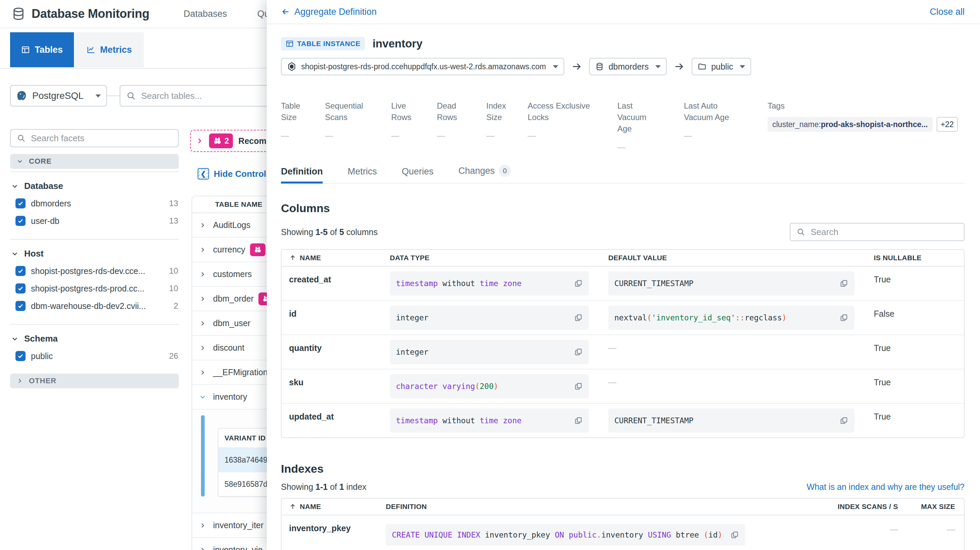 This screenshot has width=980, height=550. Describe the element at coordinates (886, 487) in the screenshot. I see `index-help-link: What is an index and why are they useful…` at that location.